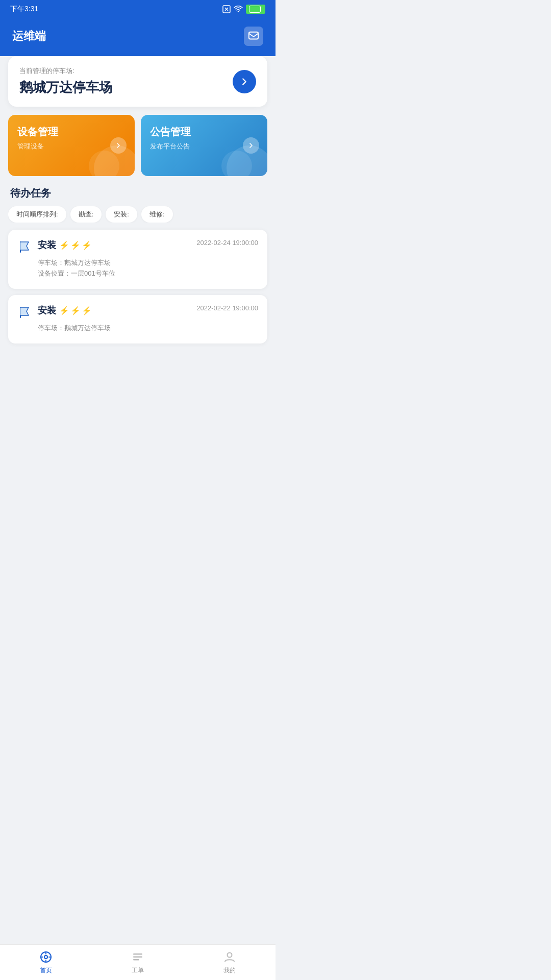  What do you see at coordinates (138, 145) in the screenshot?
I see `quick-actions: 设备管理 管理设备 公告管理 发布平台公告` at bounding box center [138, 145].